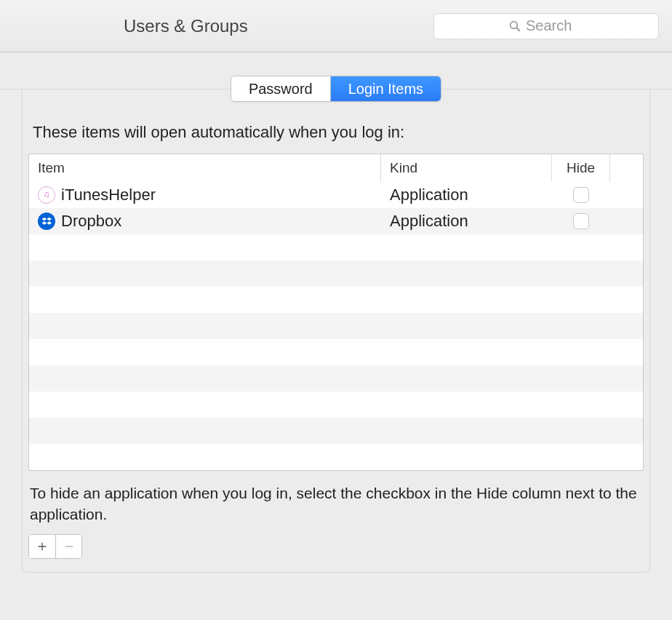 Image resolution: width=672 pixels, height=620 pixels. What do you see at coordinates (385, 89) in the screenshot?
I see `tab-login-items: Login Items` at bounding box center [385, 89].